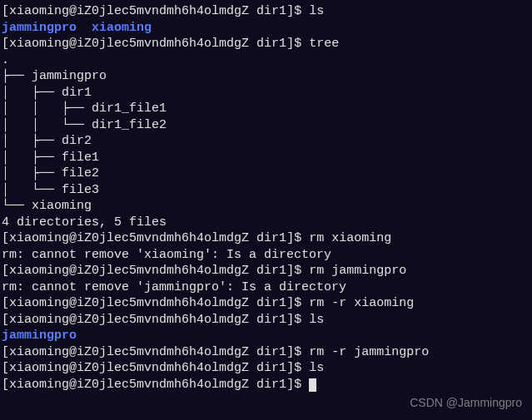  What do you see at coordinates (266, 158) in the screenshot?
I see `tree-output: │ ├── file1` at bounding box center [266, 158].